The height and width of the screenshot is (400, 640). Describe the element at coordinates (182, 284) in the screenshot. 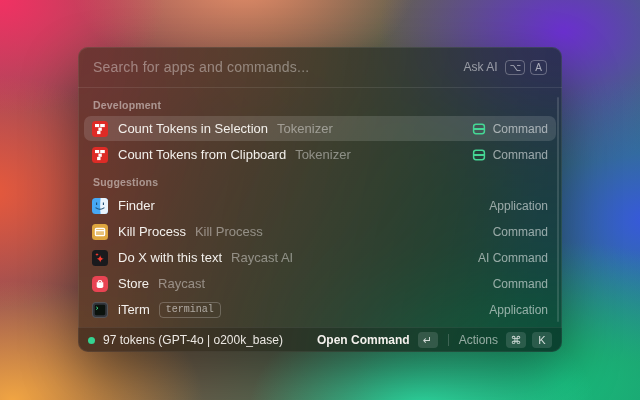

I see `item-subtitle: Raycast` at that location.